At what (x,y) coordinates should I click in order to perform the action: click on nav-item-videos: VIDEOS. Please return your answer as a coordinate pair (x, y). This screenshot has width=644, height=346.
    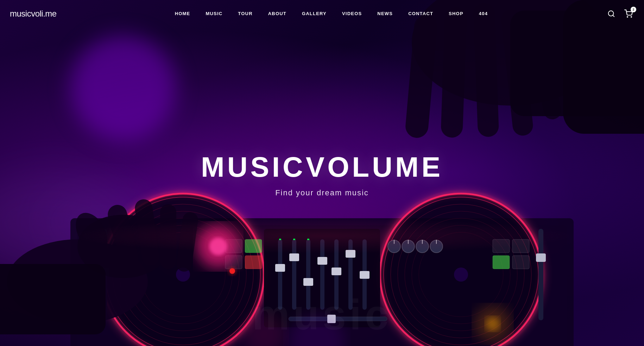
    Looking at the image, I should click on (352, 13).